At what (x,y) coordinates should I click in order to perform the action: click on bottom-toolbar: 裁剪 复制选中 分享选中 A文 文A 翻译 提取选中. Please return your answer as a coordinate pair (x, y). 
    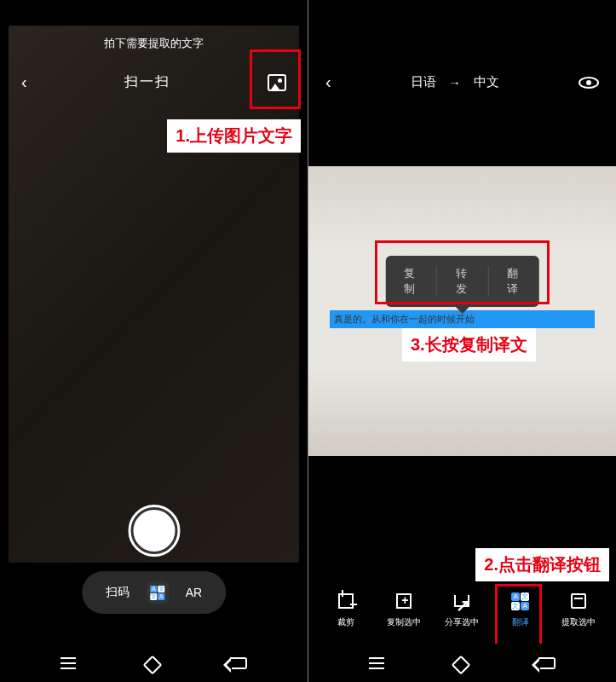
    Looking at the image, I should click on (462, 610).